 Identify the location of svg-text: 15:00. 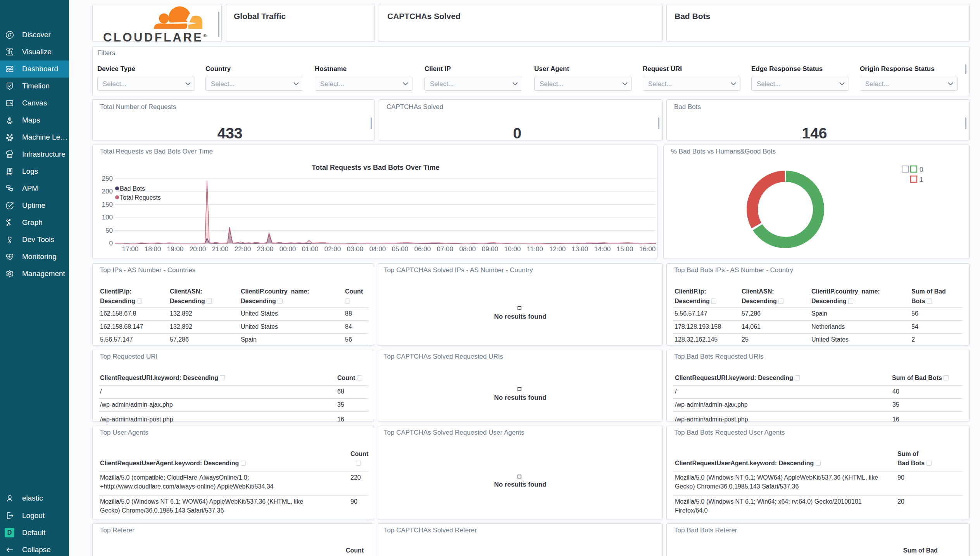
(625, 249).